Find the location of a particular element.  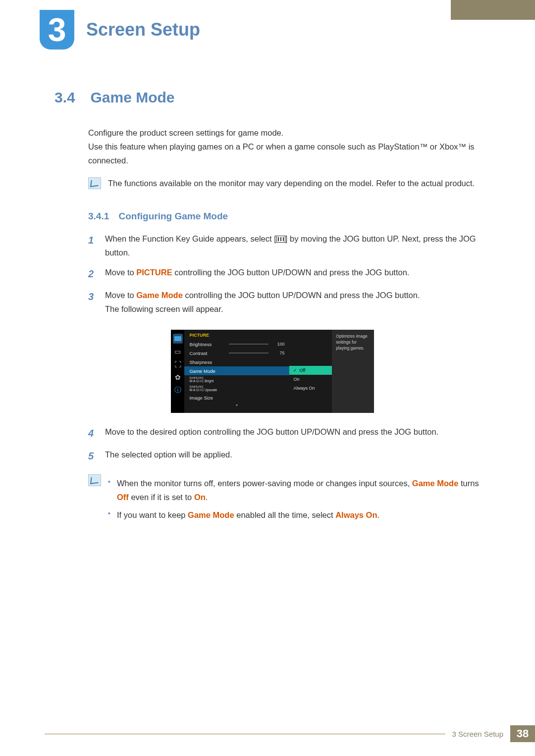

osd-label: SAMSUNGMAGICBright is located at coordinates (207, 380).